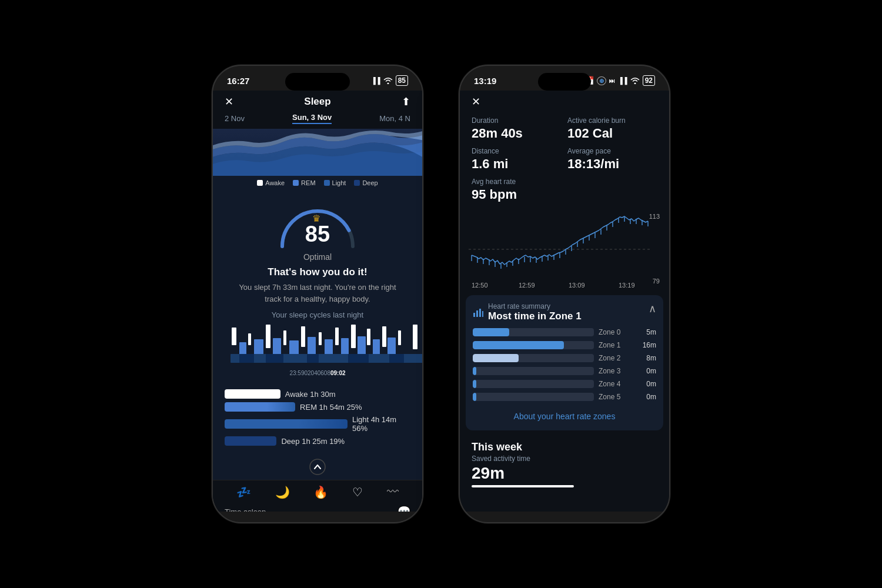 This screenshot has width=882, height=588. I want to click on week-progress-bar, so click(523, 486).